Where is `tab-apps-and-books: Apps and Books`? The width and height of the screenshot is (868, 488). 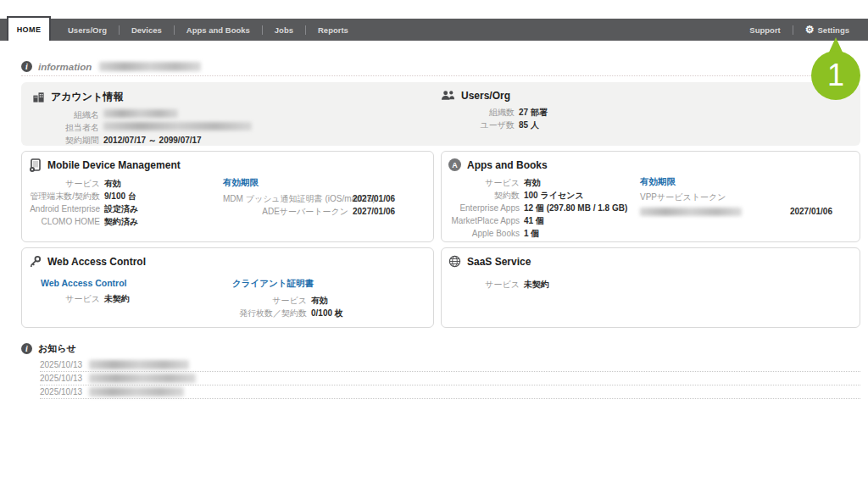 tab-apps-and-books: Apps and Books is located at coordinates (219, 30).